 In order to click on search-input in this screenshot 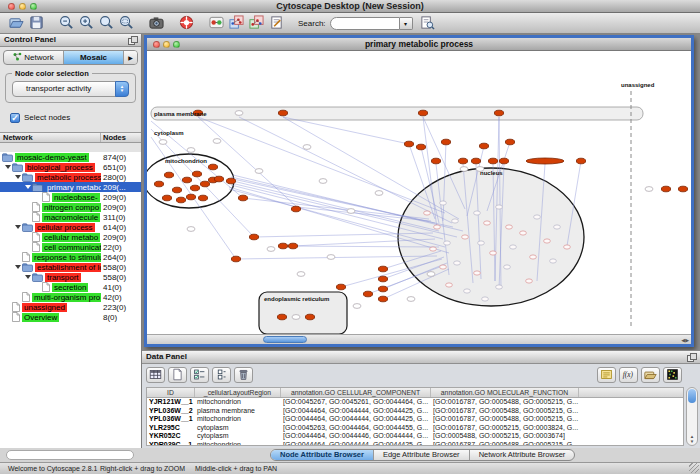, I will do `click(365, 24)`.